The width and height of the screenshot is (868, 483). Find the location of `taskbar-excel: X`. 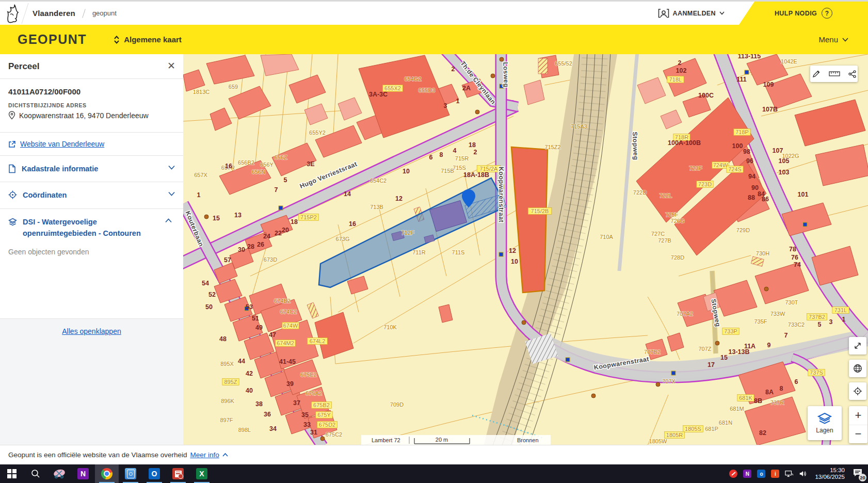

taskbar-excel: X is located at coordinates (202, 474).